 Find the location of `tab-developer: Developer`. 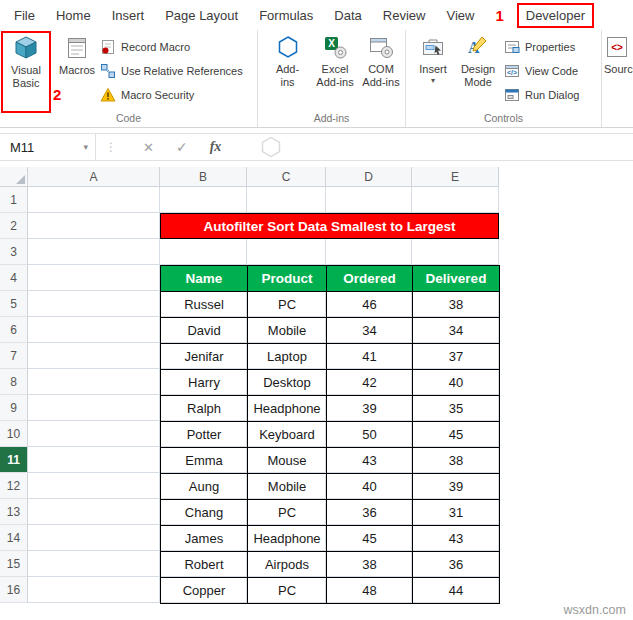

tab-developer: Developer is located at coordinates (556, 16).